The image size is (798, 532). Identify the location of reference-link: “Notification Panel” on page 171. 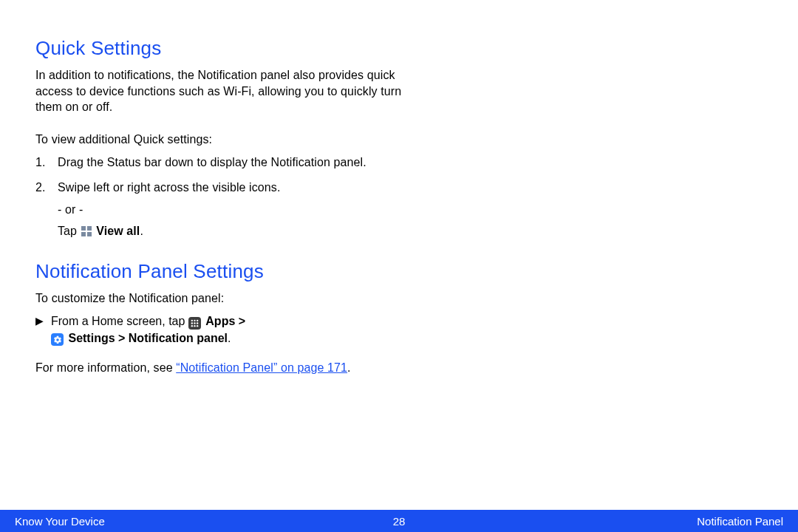
(262, 368).